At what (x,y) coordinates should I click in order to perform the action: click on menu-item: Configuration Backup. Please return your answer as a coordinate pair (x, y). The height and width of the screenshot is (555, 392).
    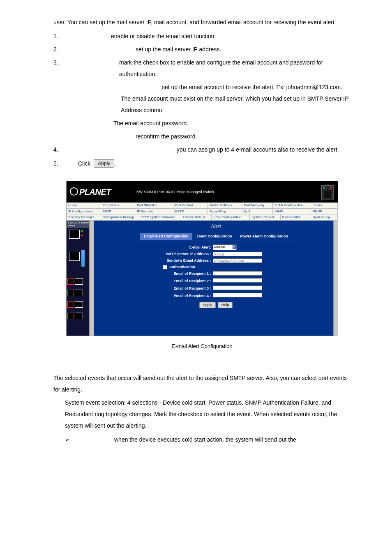
    Looking at the image, I should click on (120, 217).